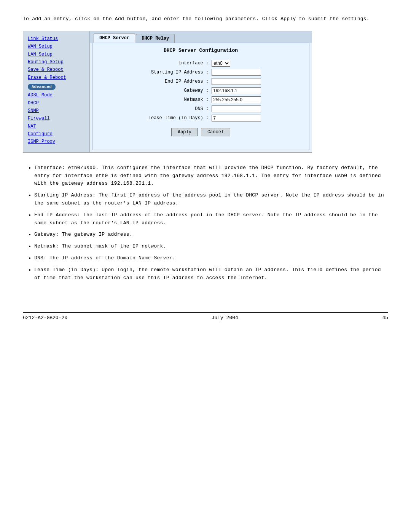 This screenshot has width=411, height=532. Describe the element at coordinates (211, 247) in the screenshot. I see `bullet-item: Netmask: The subnet mask of the IP netwo…` at that location.